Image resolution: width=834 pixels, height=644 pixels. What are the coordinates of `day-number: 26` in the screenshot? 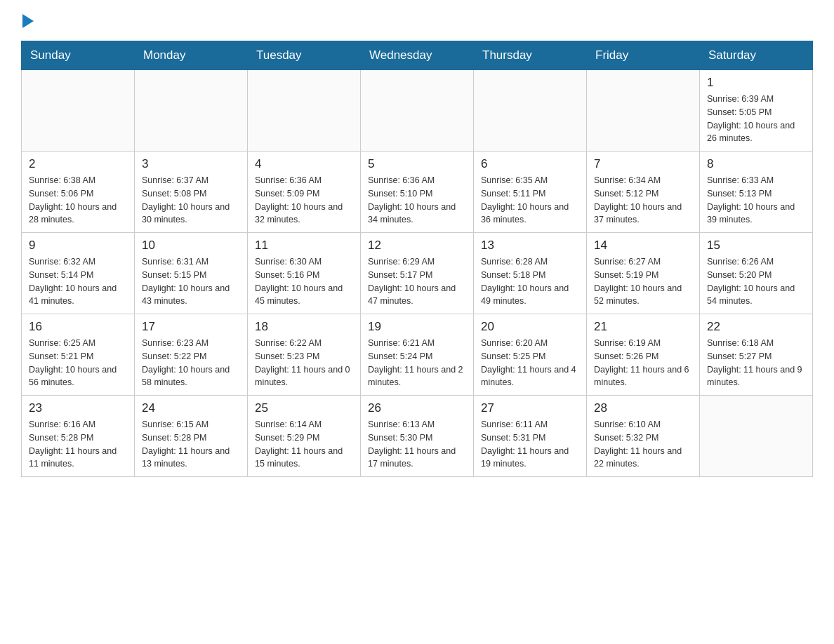 It's located at (417, 408).